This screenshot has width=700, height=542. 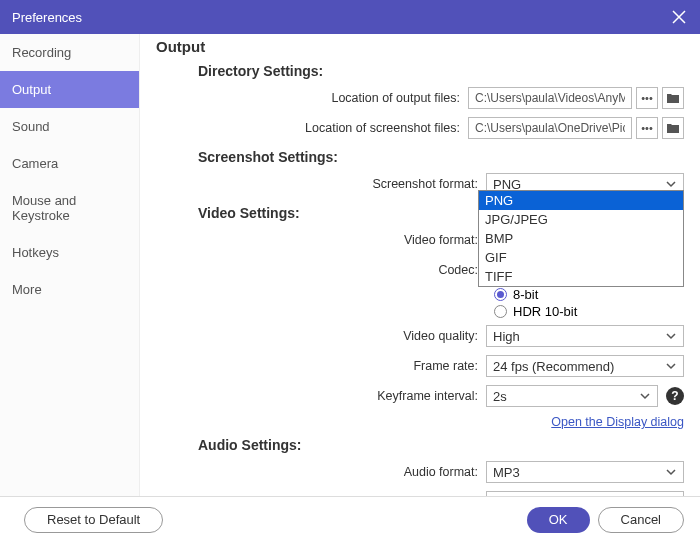 I want to click on keyframe-select: 2s, so click(x=572, y=396).